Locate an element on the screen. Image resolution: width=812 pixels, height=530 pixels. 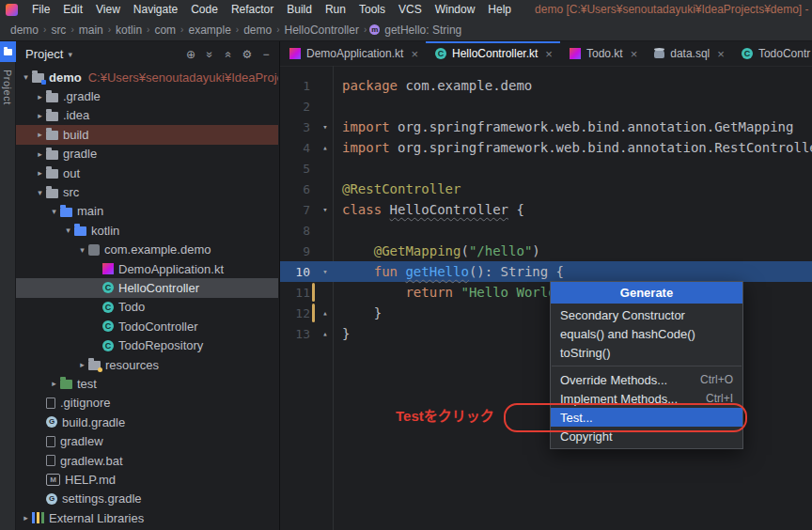
code-line-5: 5 is located at coordinates (546, 168).